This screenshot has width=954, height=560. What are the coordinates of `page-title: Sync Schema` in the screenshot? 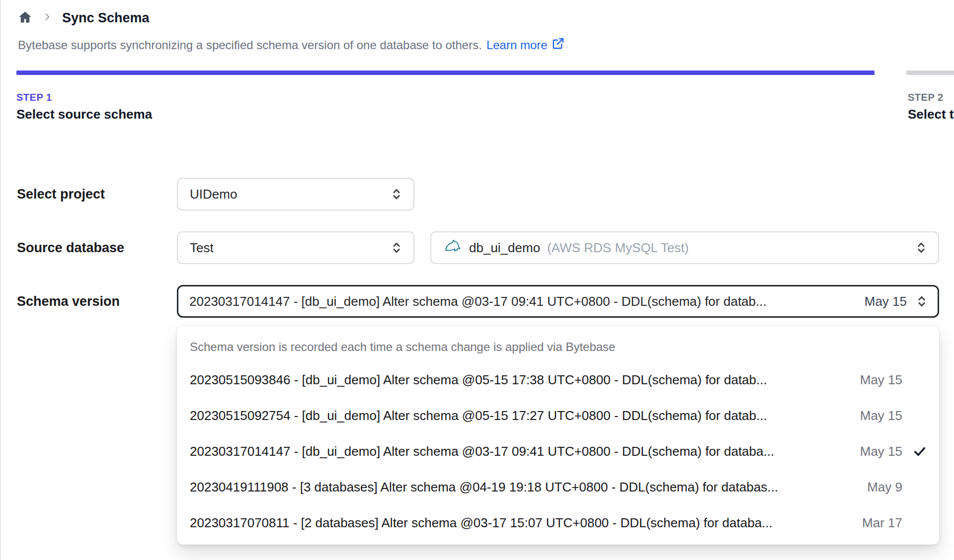 It's located at (106, 18).